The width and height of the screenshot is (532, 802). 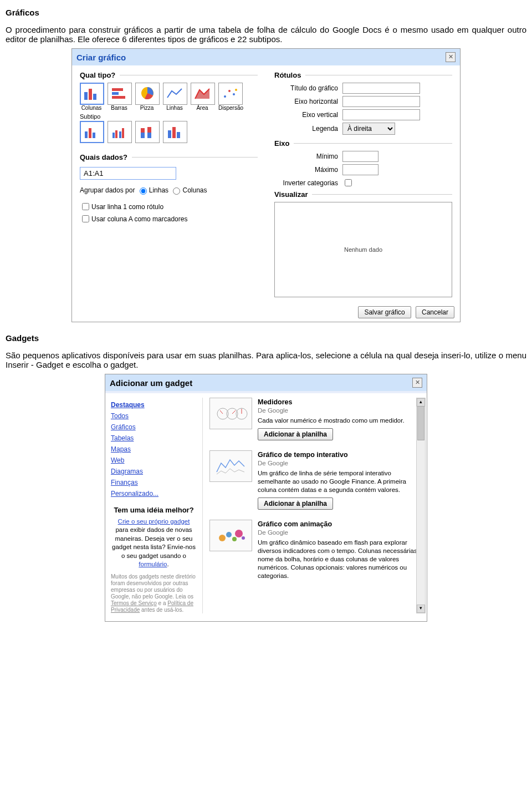 What do you see at coordinates (311, 506) in the screenshot?
I see `gadget-list: Medidores De Google Cada valor numérico …` at bounding box center [311, 506].